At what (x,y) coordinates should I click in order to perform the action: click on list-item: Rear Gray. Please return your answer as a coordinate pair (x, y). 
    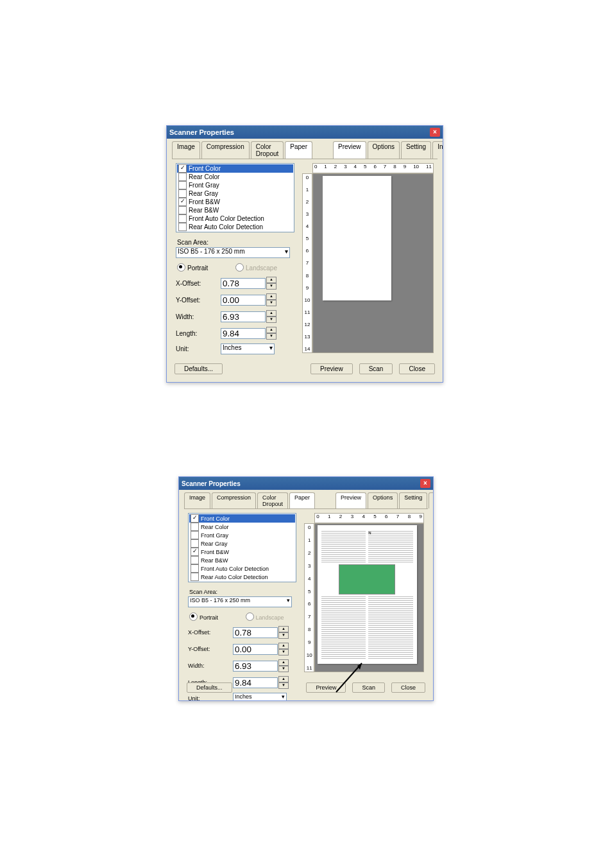
    Looking at the image, I should click on (235, 194).